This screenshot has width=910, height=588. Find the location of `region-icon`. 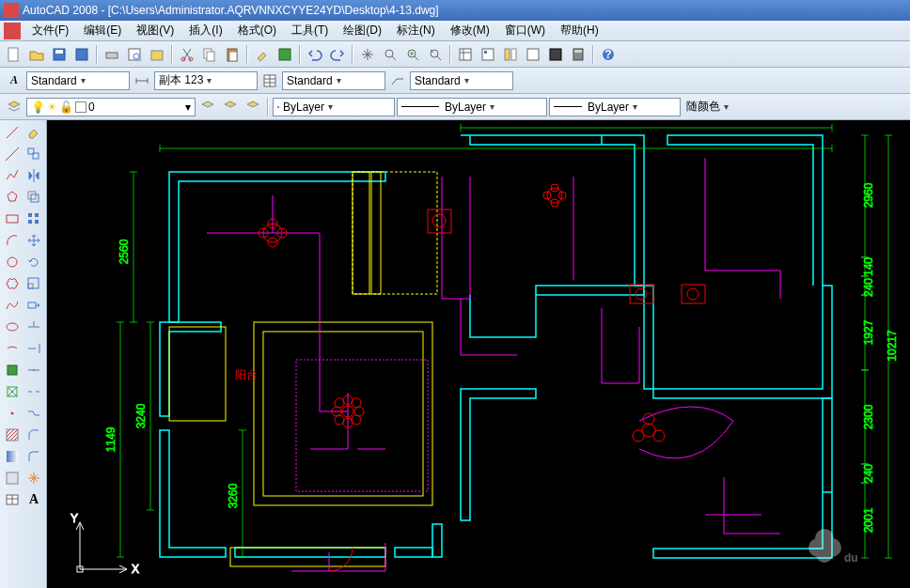

region-icon is located at coordinates (12, 478).